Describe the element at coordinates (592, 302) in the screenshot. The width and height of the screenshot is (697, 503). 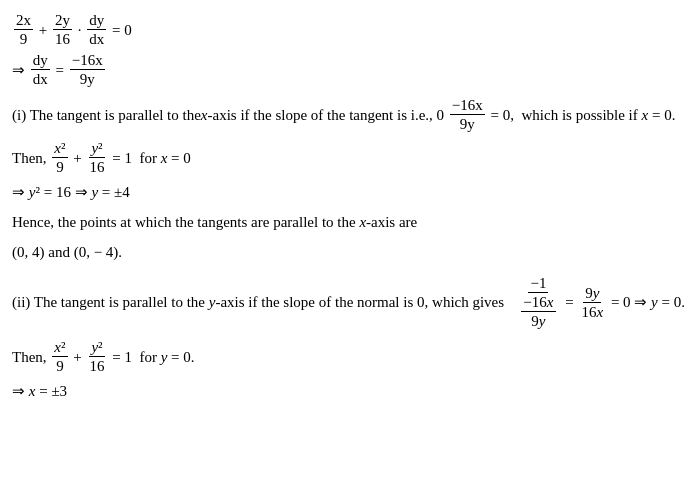
I see `frac-9y-16x: 9y 16x` at that location.